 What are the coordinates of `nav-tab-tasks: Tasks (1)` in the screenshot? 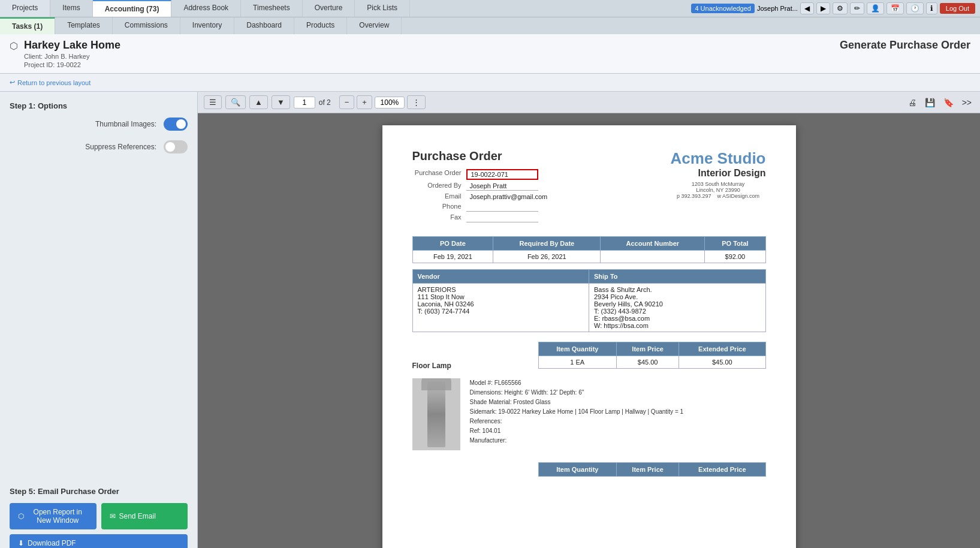 It's located at (28, 26).